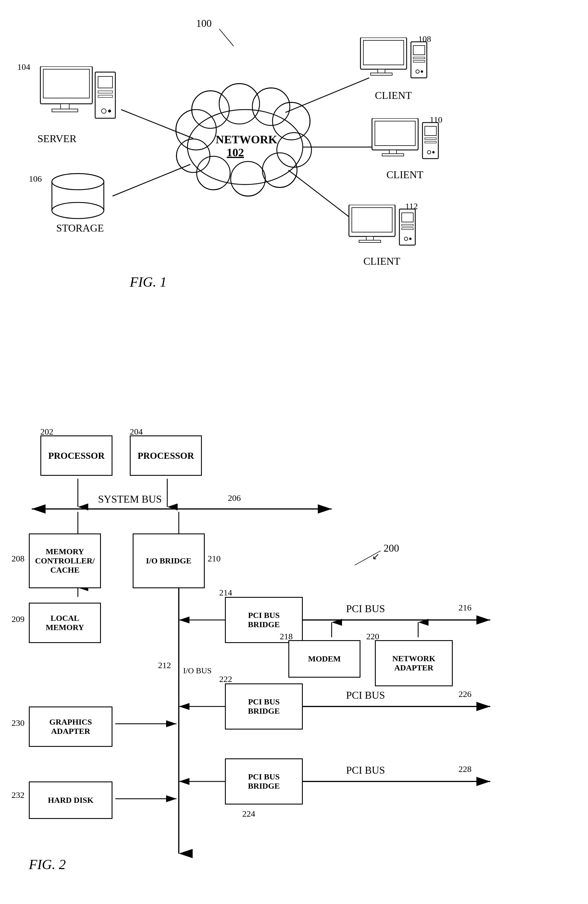  I want to click on pci3-box: PCI BUS BRIDGE, so click(264, 782).